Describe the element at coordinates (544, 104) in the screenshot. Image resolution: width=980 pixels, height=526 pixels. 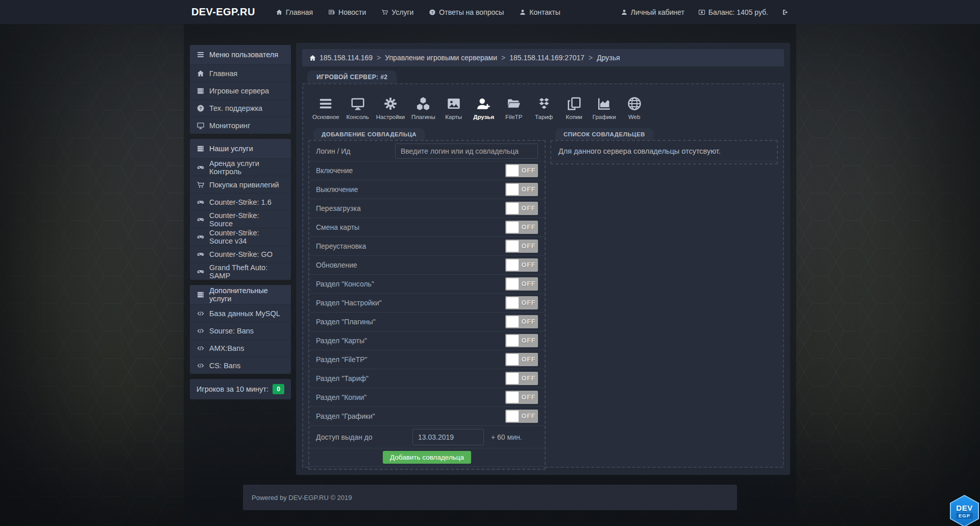
I see `dropbox-icon` at that location.